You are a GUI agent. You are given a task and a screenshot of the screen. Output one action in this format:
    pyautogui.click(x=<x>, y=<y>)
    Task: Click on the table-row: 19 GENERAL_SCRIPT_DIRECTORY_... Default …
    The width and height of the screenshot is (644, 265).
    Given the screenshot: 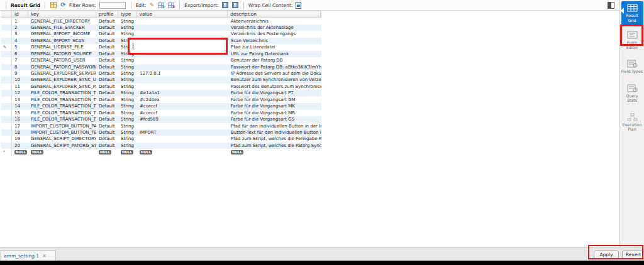 What is the action you would take?
    pyautogui.click(x=161, y=139)
    